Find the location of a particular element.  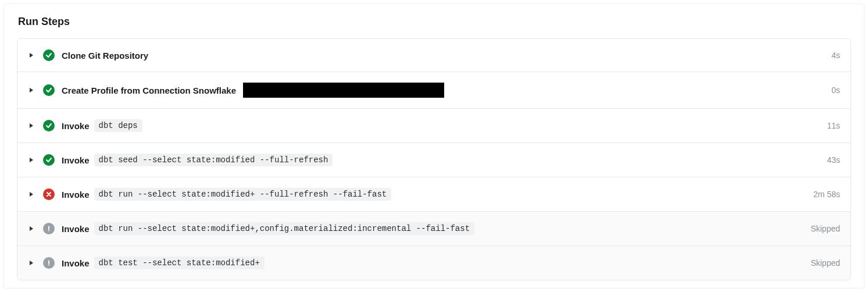

step-duration: 11s is located at coordinates (834, 126).